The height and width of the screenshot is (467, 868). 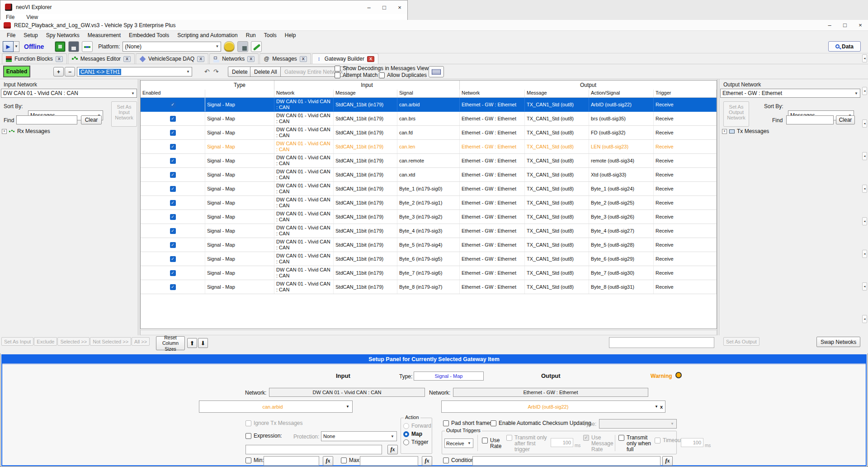 What do you see at coordinates (337, 75) in the screenshot?
I see `attempt-match-checkbox` at bounding box center [337, 75].